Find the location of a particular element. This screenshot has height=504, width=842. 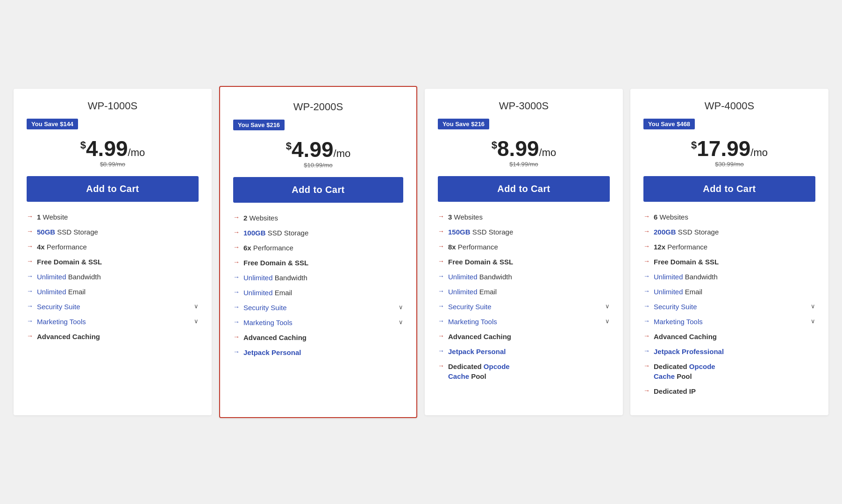

price-block: $8.99/mo$14.99/mo is located at coordinates (524, 152).